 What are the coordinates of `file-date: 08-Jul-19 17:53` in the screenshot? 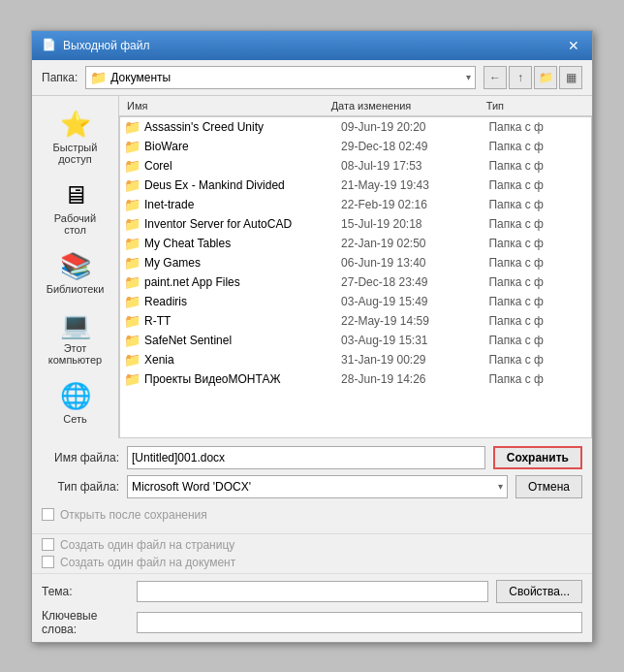 It's located at (415, 166).